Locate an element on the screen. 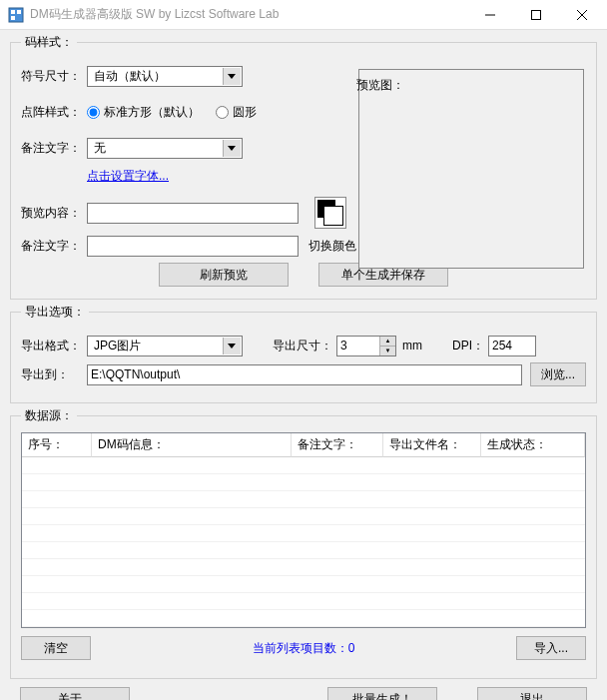 Image resolution: width=607 pixels, height=700 pixels. table-header: 序号： DM码信息： 备注文字： 导出文件名： 生成状态： is located at coordinates (304, 445).